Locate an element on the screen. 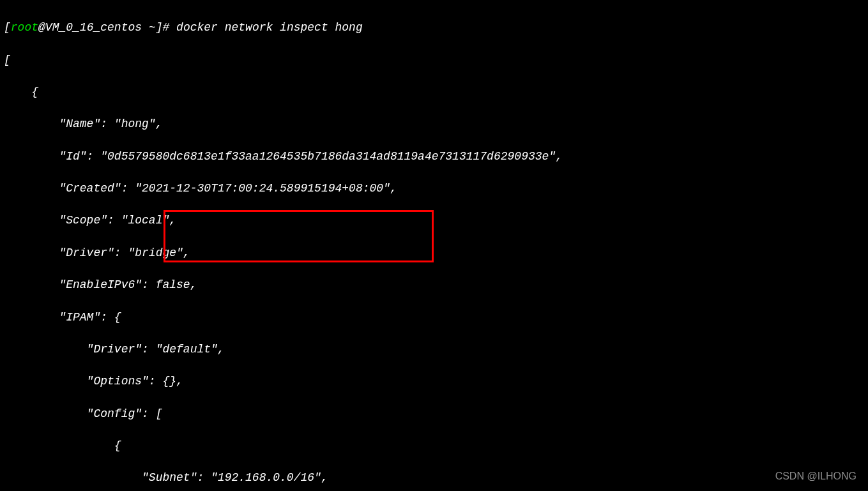 The width and height of the screenshot is (868, 491). output-line: "Name": "hong", is located at coordinates (434, 124).